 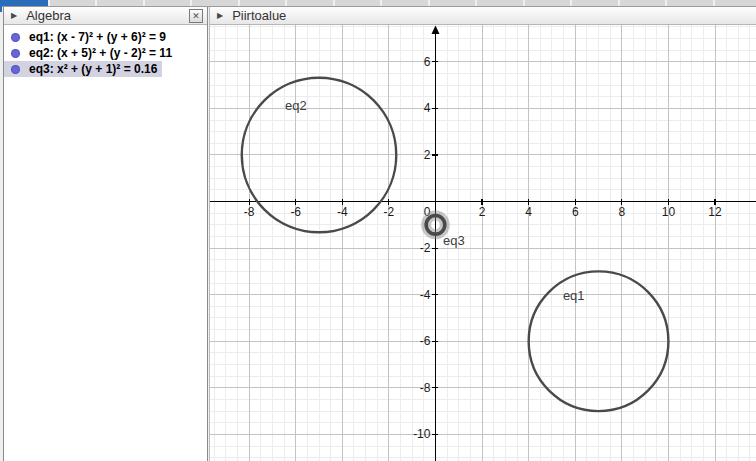 What do you see at coordinates (669, 212) in the screenshot?
I see `x-tick-label: 10` at bounding box center [669, 212].